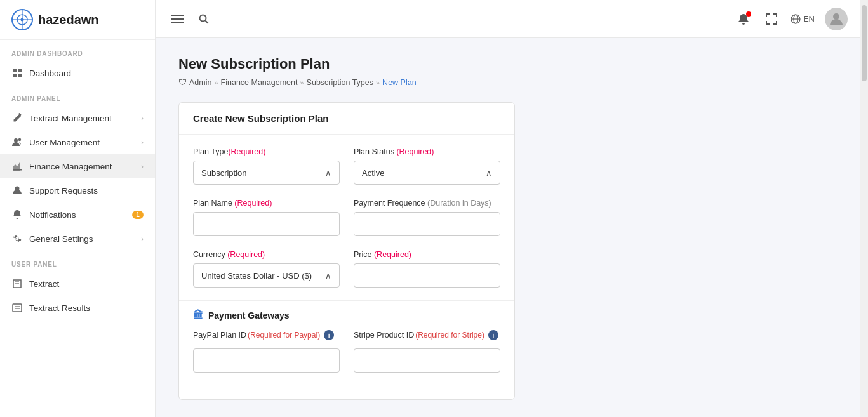  Describe the element at coordinates (17, 118) in the screenshot. I see `edit-icon` at that location.